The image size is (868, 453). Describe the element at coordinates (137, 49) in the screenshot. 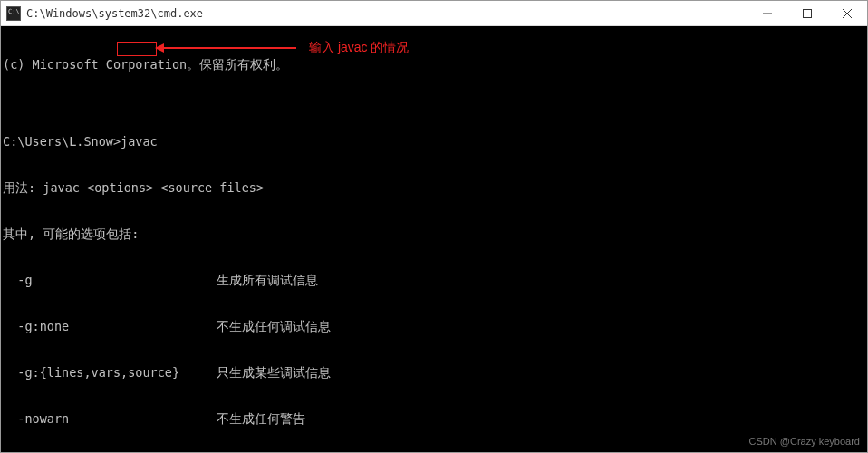

I see `annotation-highlight-box` at that location.